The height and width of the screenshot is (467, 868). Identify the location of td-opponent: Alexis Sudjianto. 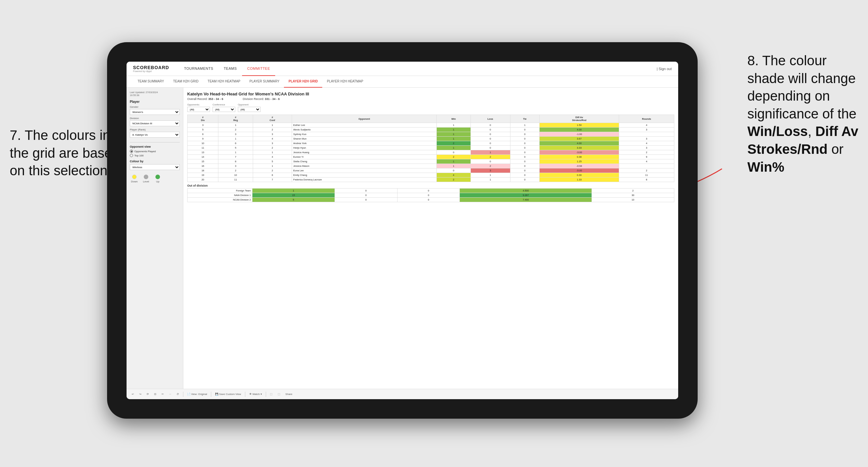
(364, 130).